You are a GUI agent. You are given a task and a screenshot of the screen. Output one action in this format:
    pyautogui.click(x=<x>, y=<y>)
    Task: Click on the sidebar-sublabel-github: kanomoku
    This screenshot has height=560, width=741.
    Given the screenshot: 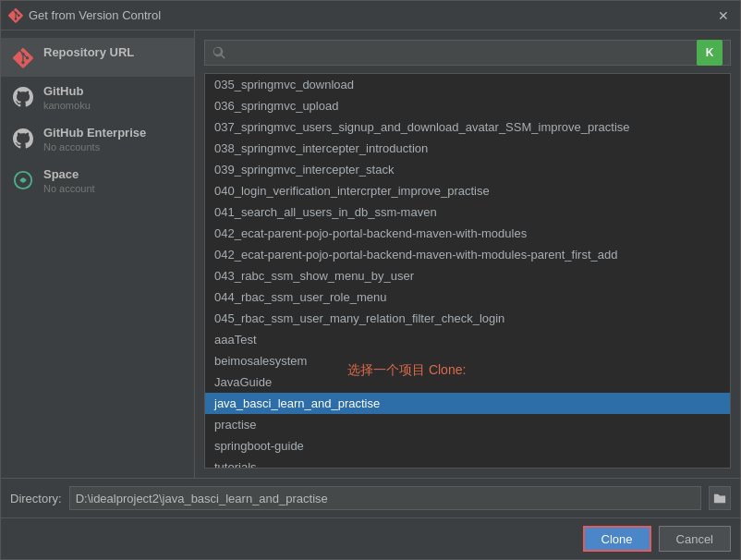 What is the action you would take?
    pyautogui.click(x=67, y=105)
    